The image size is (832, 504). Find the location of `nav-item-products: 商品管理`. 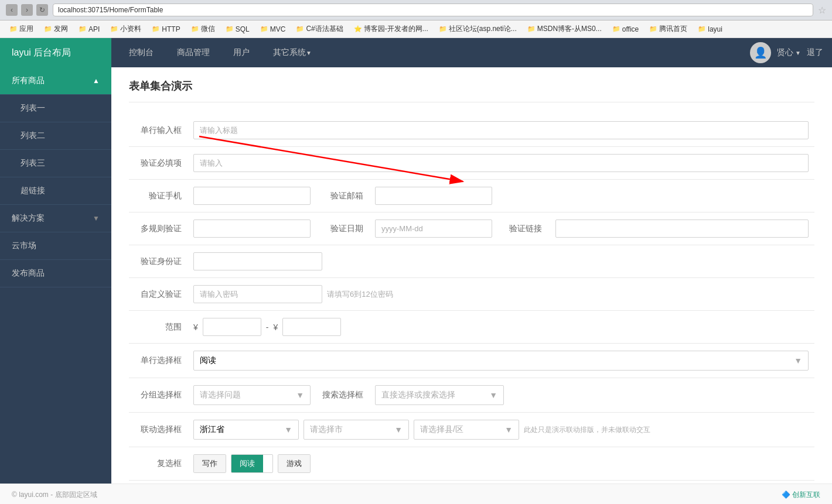

nav-item-products: 商品管理 is located at coordinates (193, 53).